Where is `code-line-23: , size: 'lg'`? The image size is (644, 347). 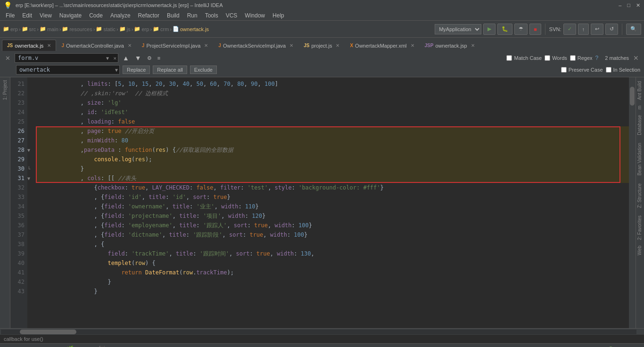
code-line-23: , size: 'lg' is located at coordinates (332, 103).